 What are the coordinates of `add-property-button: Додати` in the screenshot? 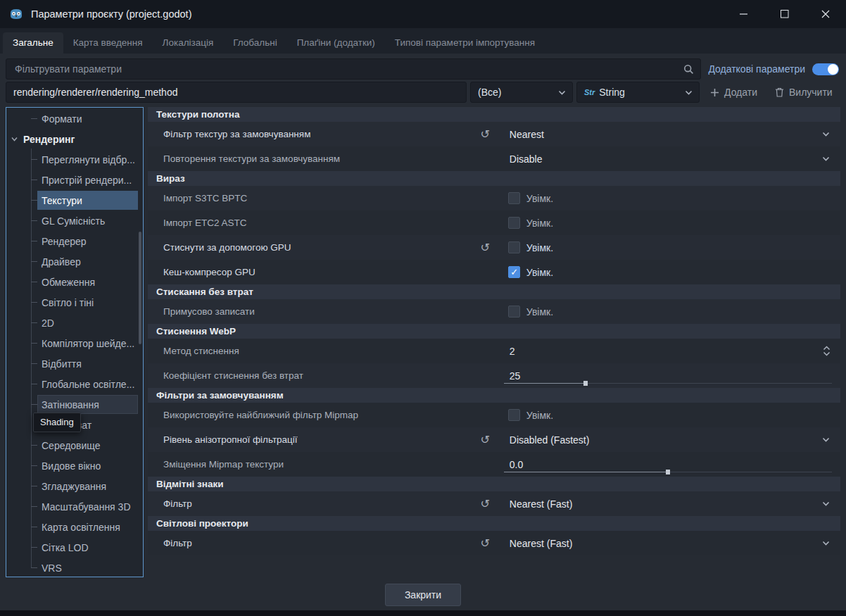 It's located at (733, 92).